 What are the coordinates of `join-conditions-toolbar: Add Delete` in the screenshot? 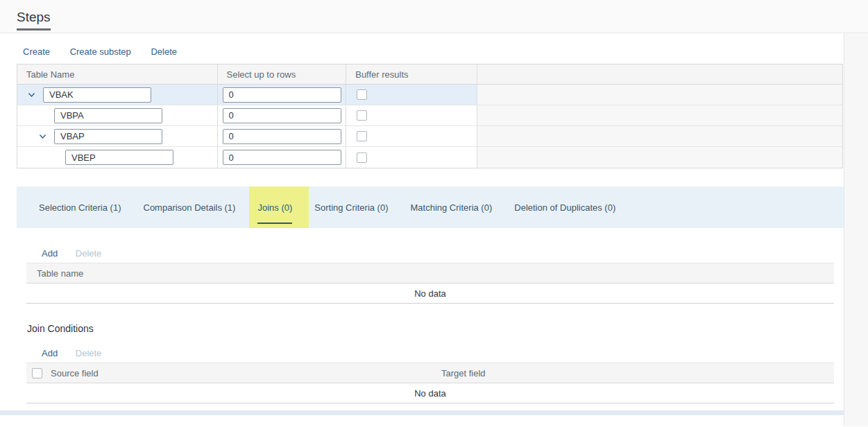 It's located at (443, 354).